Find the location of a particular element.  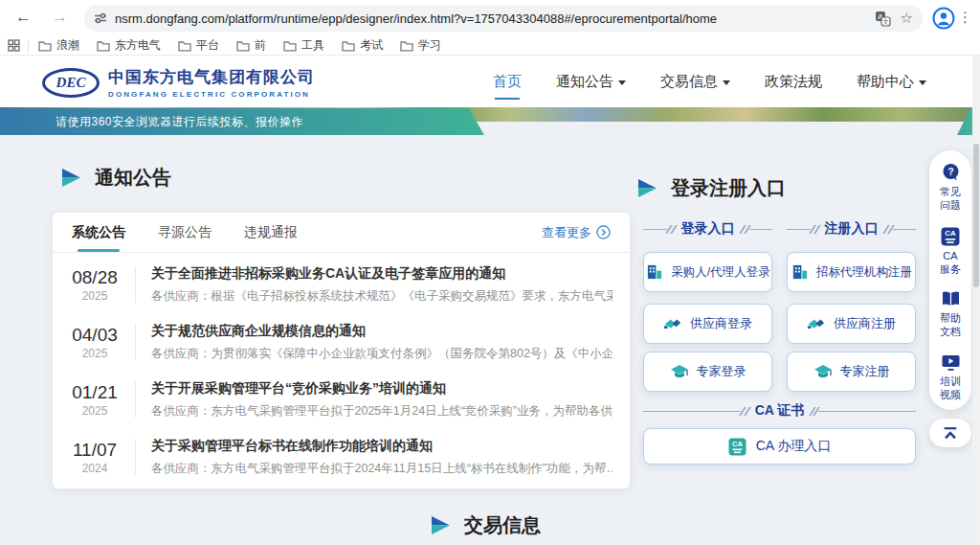

notice-title: 关于采购管理平台标书在线制作功能培训的通知 is located at coordinates (382, 446).